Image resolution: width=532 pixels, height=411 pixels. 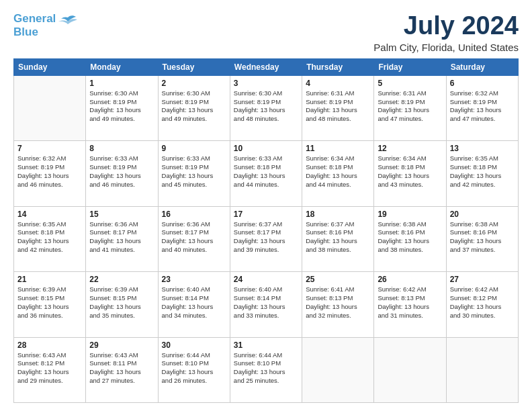 I want to click on day-number: 9, so click(x=194, y=148).